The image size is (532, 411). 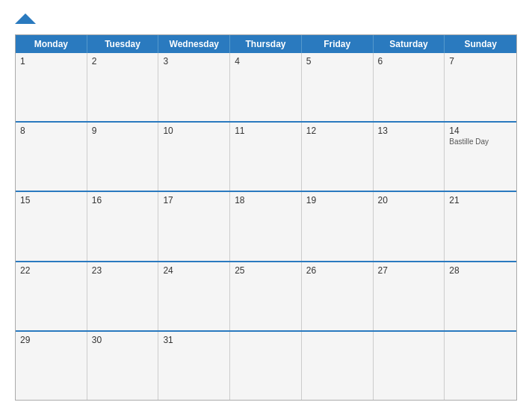 What do you see at coordinates (338, 61) in the screenshot?
I see `day-number: 5` at bounding box center [338, 61].